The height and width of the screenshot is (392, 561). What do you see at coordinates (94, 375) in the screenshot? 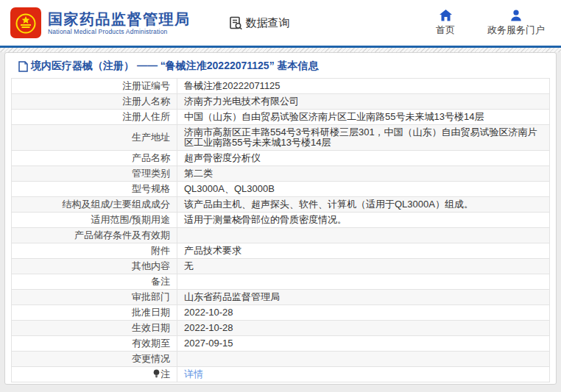
I see `row-label: 注` at bounding box center [94, 375].